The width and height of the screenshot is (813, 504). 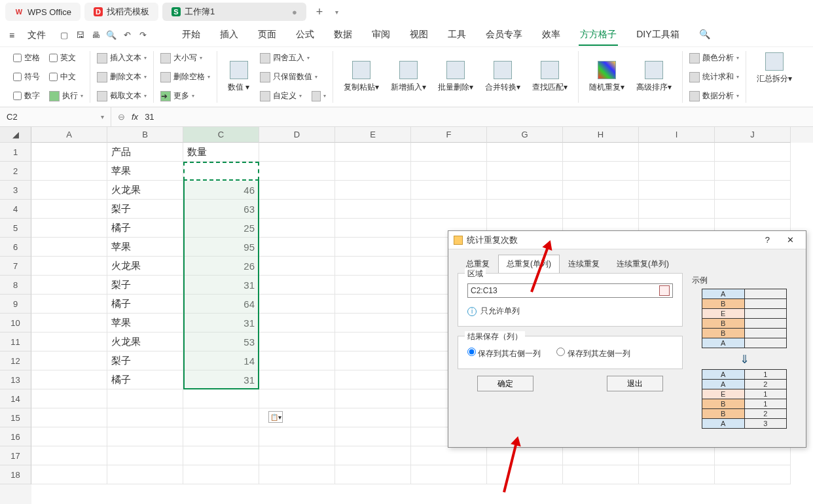 I want to click on row-header: 15, so click(x=16, y=418).